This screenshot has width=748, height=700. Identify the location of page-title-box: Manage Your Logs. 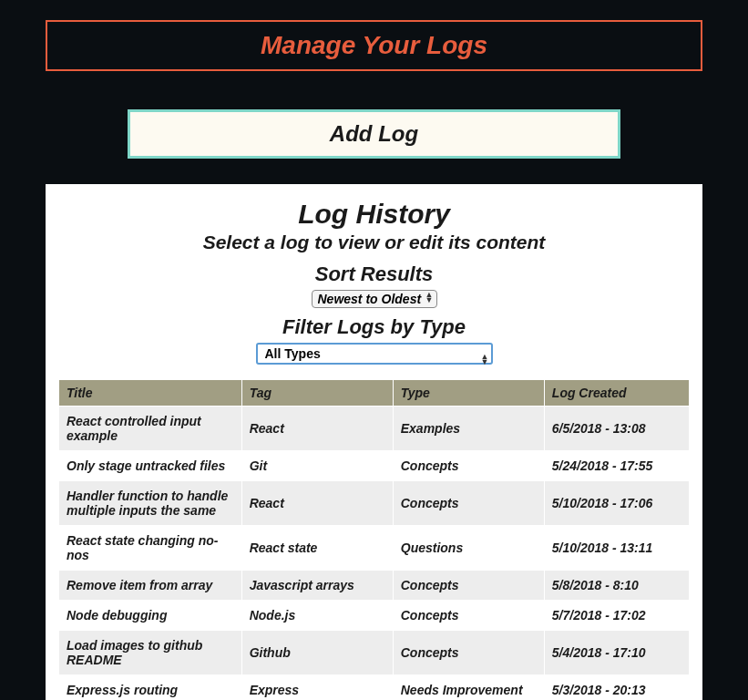
(374, 46).